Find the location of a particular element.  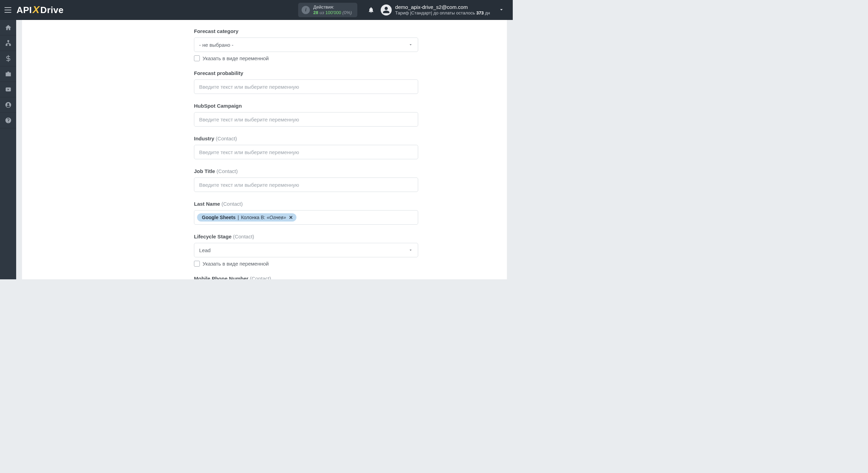

user-text: demo_apix-drive_s2@com.com Тариф |Станда… is located at coordinates (443, 10).